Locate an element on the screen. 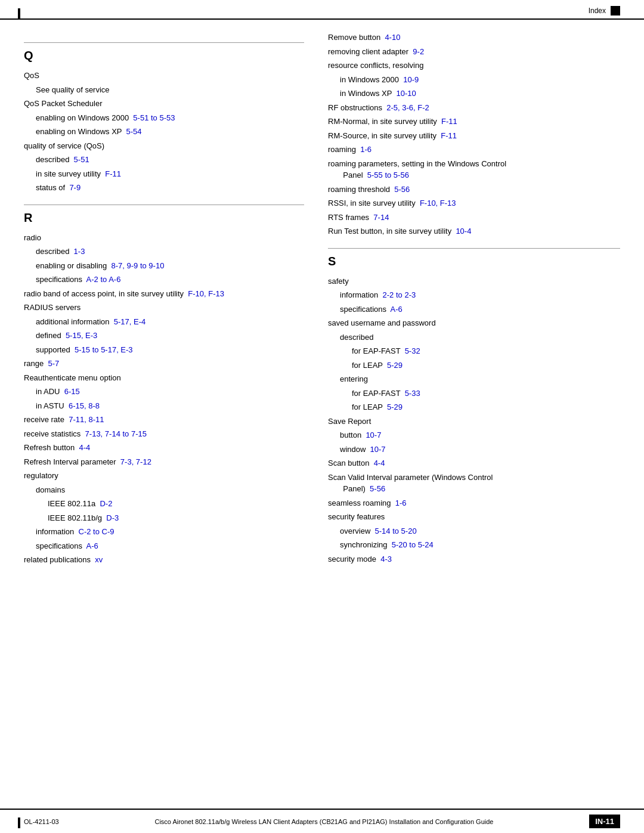 The image size is (644, 833). page-ref: A-2 to A-6 is located at coordinates (104, 279).